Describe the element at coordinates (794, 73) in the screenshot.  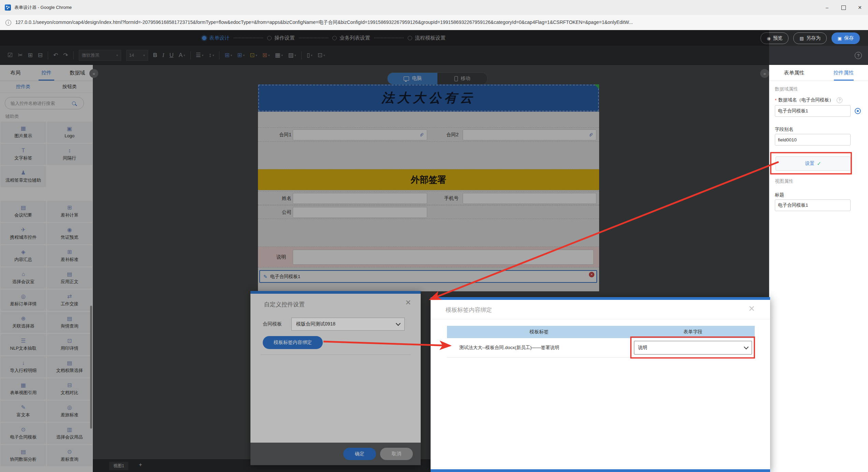
I see `tab-form-properties: 表单属性` at that location.